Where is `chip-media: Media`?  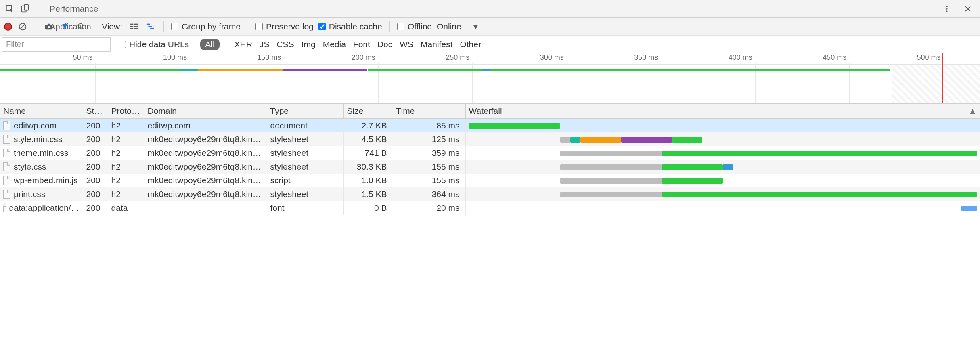
chip-media: Media is located at coordinates (334, 44).